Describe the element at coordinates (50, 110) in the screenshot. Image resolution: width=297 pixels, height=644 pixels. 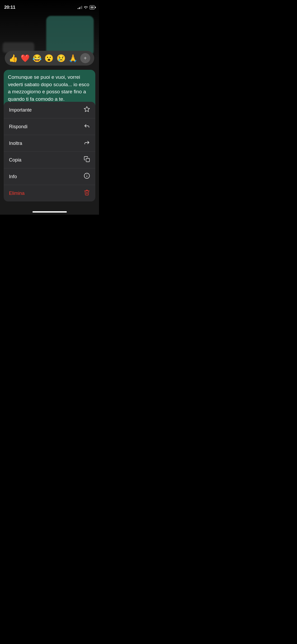
I see `menu-item-importante: Importante` at that location.